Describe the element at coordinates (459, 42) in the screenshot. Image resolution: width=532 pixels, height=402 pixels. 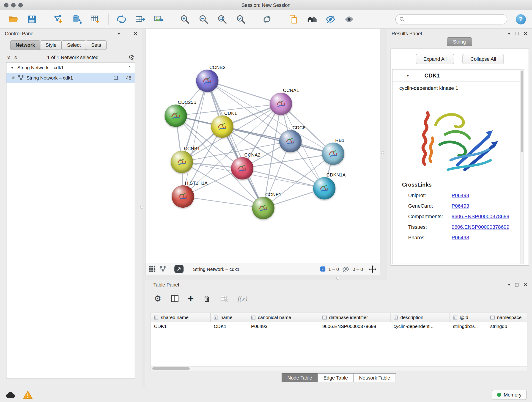
I see `results-tab-string: String` at that location.